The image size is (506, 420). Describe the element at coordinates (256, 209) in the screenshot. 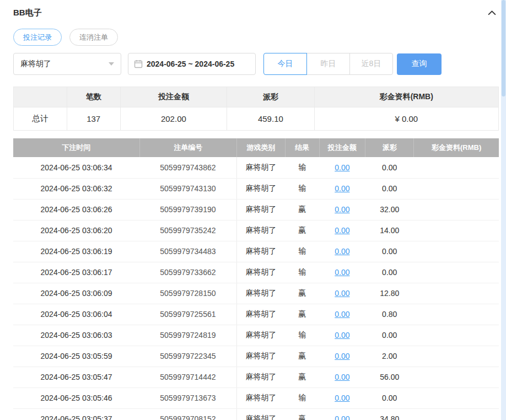

I see `table-row: 2024-06-25 03:06:26 5059979739190 麻将胡了 赢…` at that location.